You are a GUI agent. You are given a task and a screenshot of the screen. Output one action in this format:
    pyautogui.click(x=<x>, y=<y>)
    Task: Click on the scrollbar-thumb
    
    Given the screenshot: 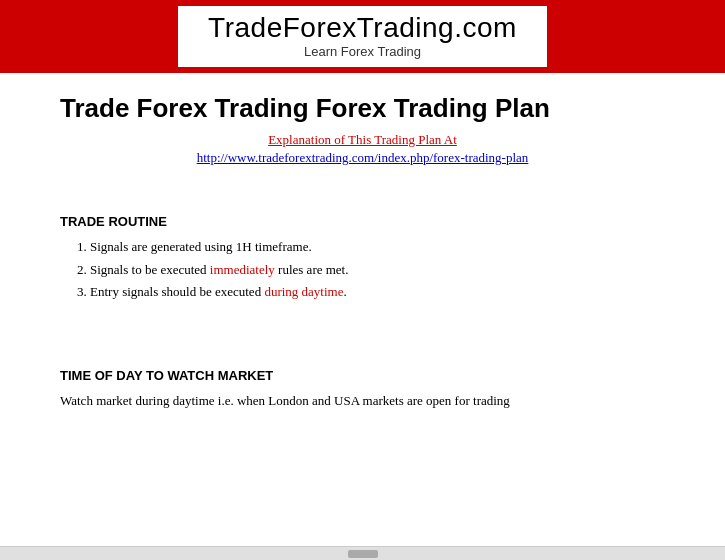 What is the action you would take?
    pyautogui.click(x=363, y=554)
    